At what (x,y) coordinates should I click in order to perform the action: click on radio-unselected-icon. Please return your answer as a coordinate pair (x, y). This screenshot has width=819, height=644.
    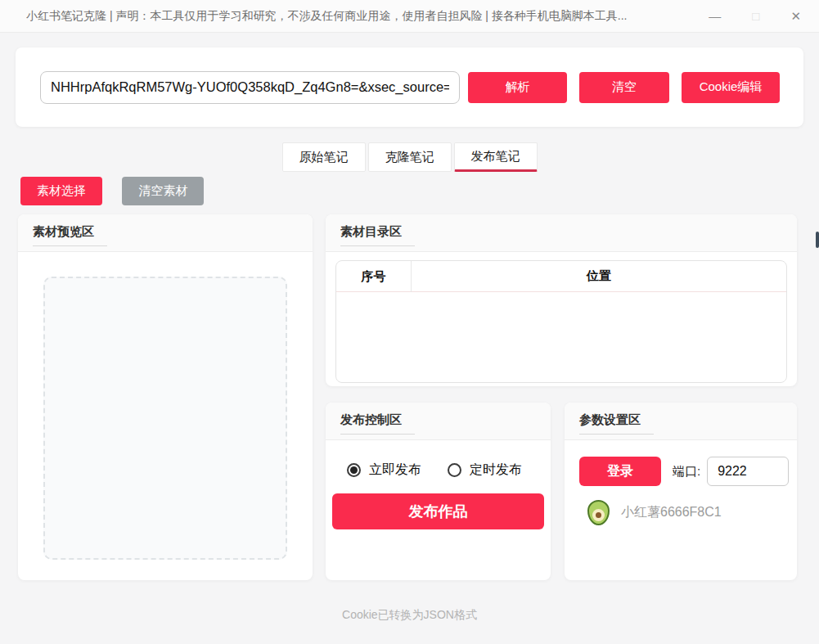
    Looking at the image, I should click on (455, 470).